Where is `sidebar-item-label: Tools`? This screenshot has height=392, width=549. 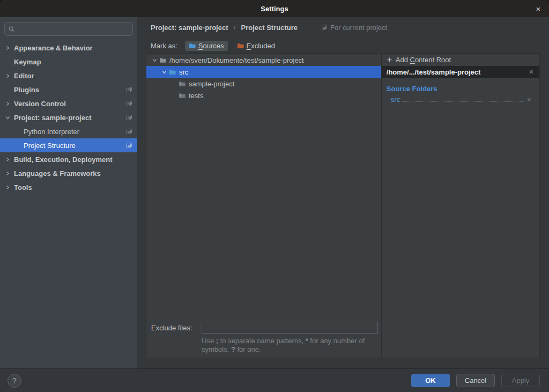 sidebar-item-label: Tools is located at coordinates (23, 188).